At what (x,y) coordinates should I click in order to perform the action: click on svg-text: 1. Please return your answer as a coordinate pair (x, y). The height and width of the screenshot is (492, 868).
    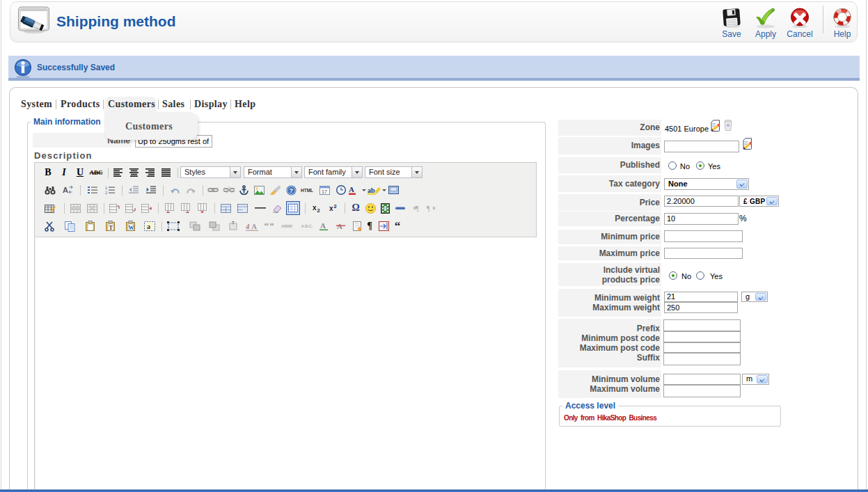
    Looking at the image, I should click on (106, 188).